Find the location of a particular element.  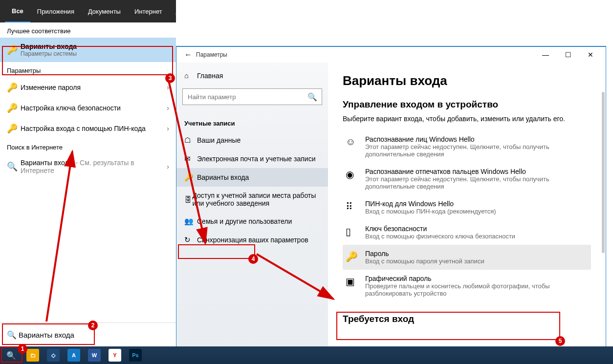

sidebar-item-email: ✉Электронная почта и учетные записи is located at coordinates (252, 159).